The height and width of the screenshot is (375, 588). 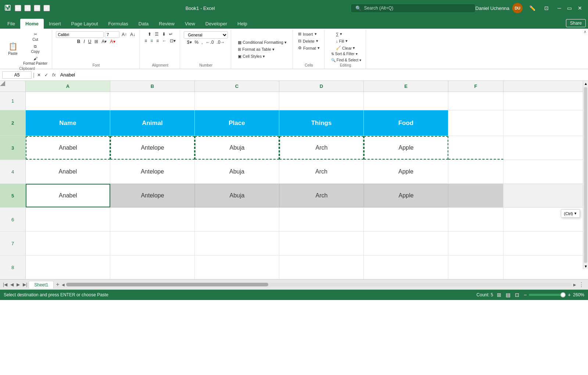 I want to click on underline-button: U, so click(x=90, y=42).